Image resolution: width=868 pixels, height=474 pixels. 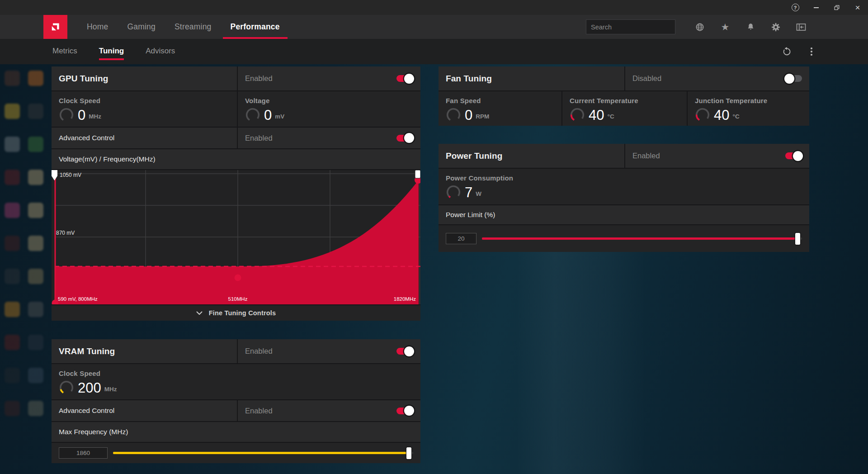 I want to click on subnav-tabs: Metrics Tuning Advisors, so click(x=114, y=52).